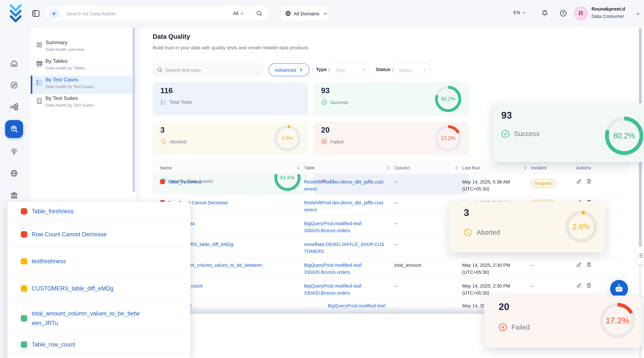 The image size is (644, 358). Describe the element at coordinates (230, 99) in the screenshot. I see `card-total-tests: 116 Total Tests` at that location.